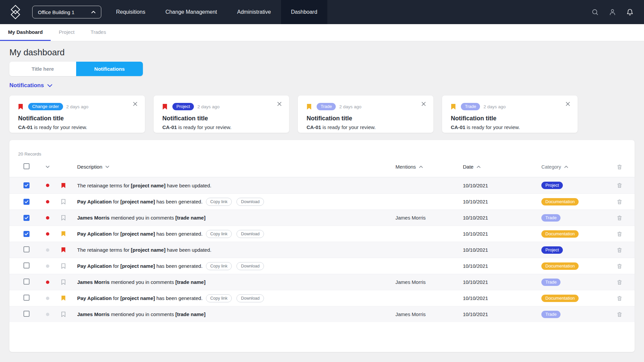  I want to click on row-category-badge: Documentation, so click(560, 298).